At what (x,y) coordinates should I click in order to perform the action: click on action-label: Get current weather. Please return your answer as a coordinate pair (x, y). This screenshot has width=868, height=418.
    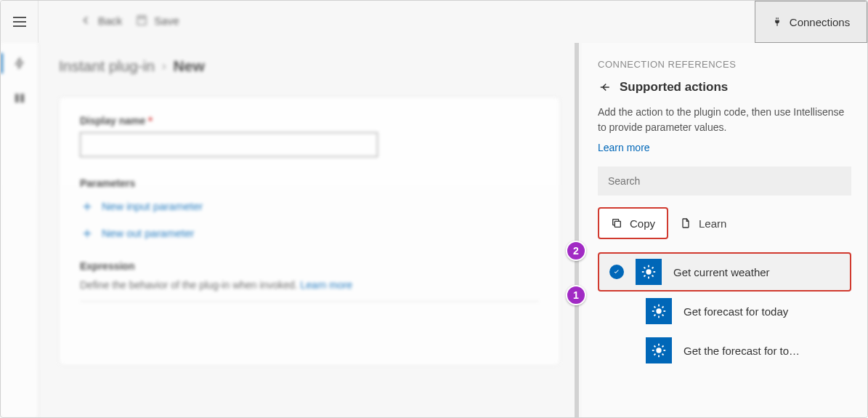
    Looking at the image, I should click on (757, 272).